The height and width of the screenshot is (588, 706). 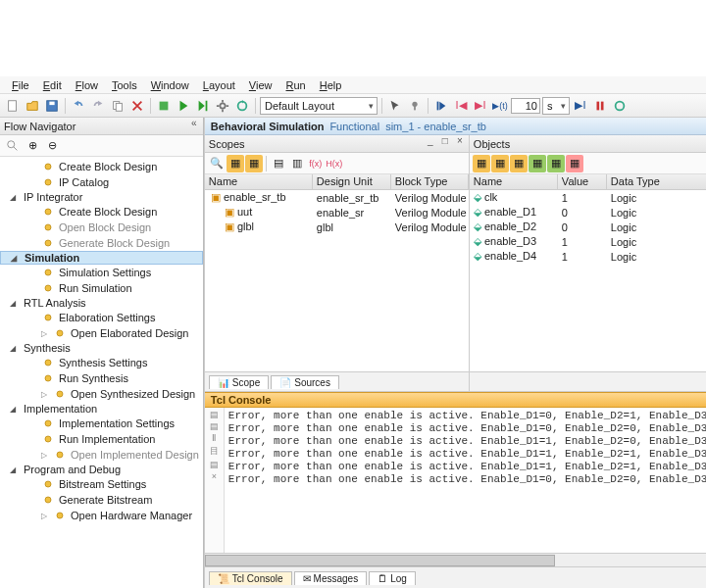 What do you see at coordinates (102, 227) in the screenshot?
I see `nav-item: Open Block Design` at bounding box center [102, 227].